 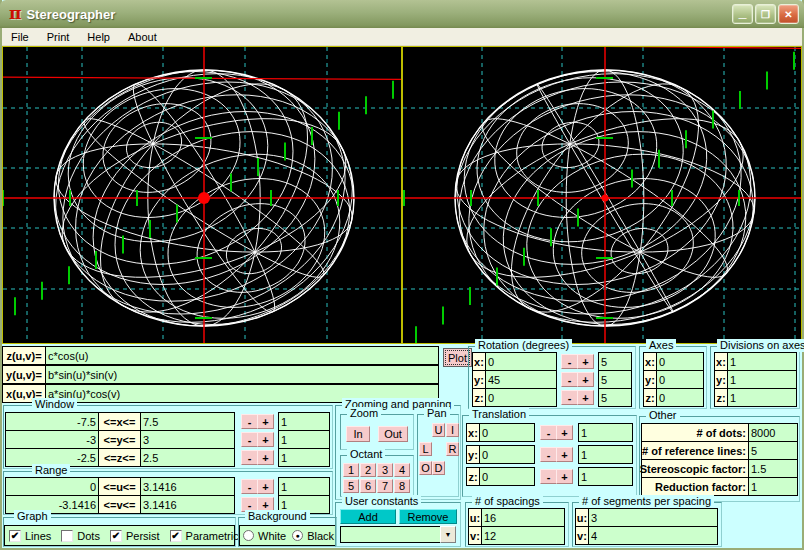 I want to click on pan-out-button: O, so click(x=426, y=468).